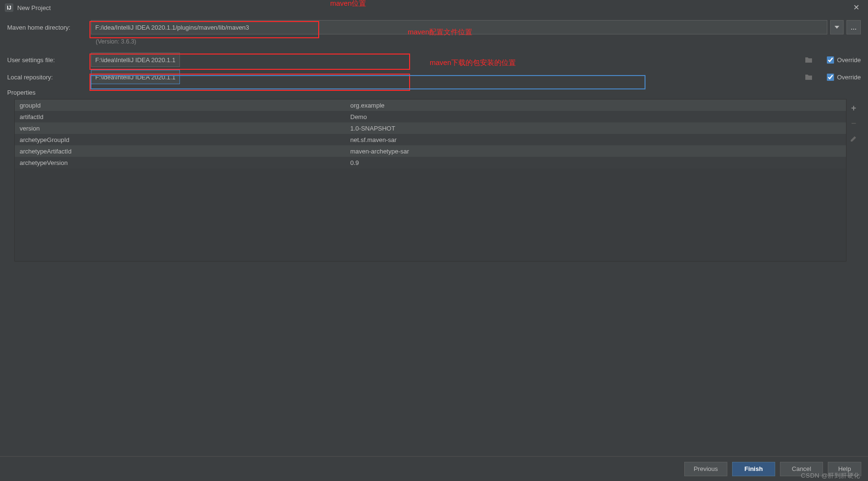 The height and width of the screenshot is (481, 868). I want to click on app-icon: IJ, so click(9, 8).